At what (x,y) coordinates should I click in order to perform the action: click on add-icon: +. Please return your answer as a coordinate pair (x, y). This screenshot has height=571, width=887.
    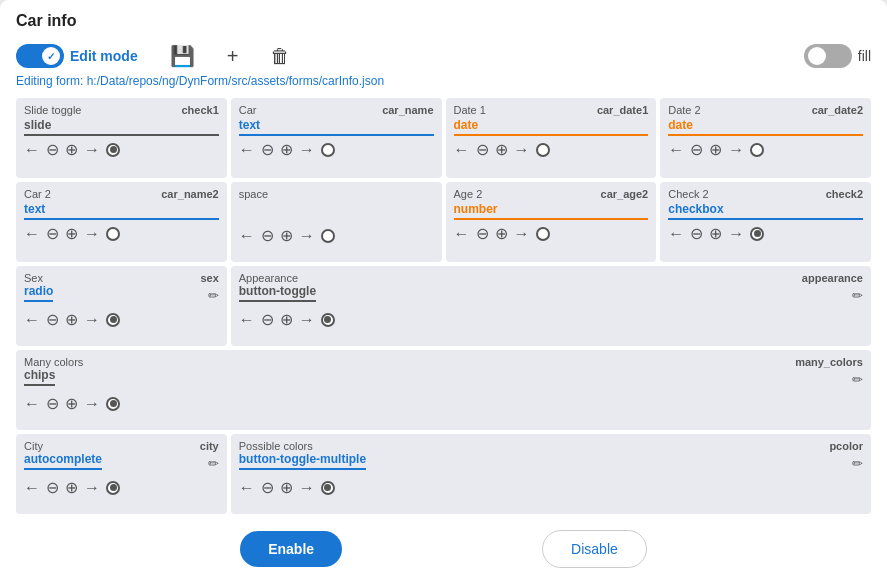
    Looking at the image, I should click on (233, 56).